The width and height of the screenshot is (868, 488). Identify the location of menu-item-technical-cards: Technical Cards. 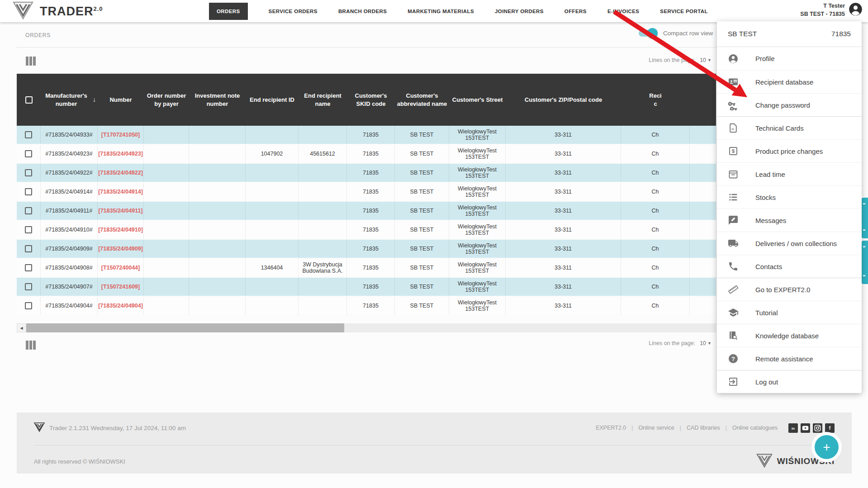
(789, 128).